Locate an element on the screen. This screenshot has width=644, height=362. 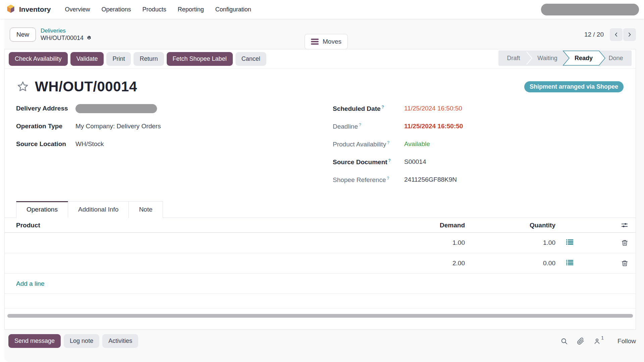
activities-button: Activities is located at coordinates (120, 341).